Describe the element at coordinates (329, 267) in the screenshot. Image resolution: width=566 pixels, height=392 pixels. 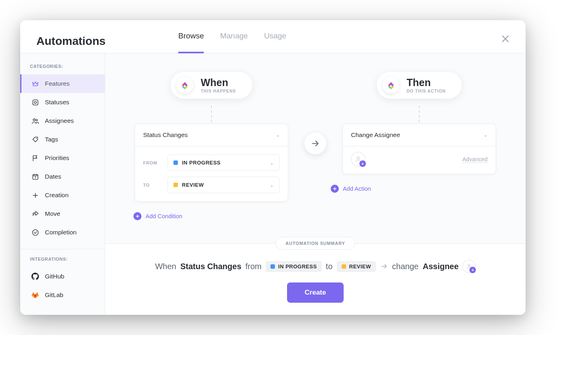
I see `summary-to-word: to` at that location.